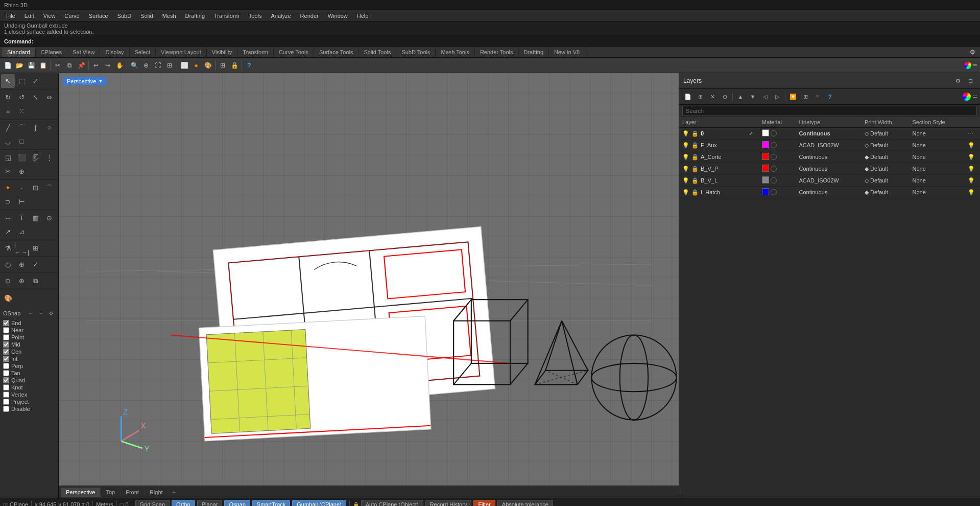 This screenshot has width=980, height=506. I want to click on layer-actions-bvl: 💡, so click(972, 181).